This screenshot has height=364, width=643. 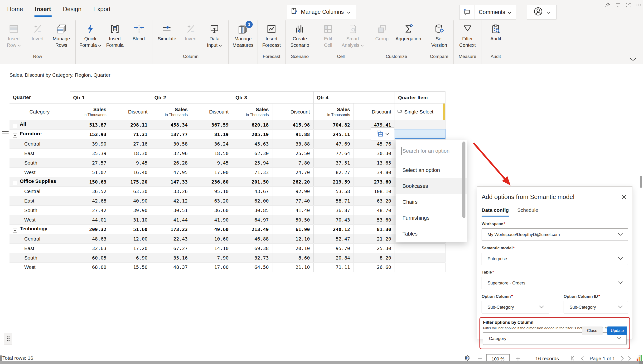 What do you see at coordinates (167, 31) in the screenshot?
I see `ribbon-button-simulate: Simulate` at bounding box center [167, 31].